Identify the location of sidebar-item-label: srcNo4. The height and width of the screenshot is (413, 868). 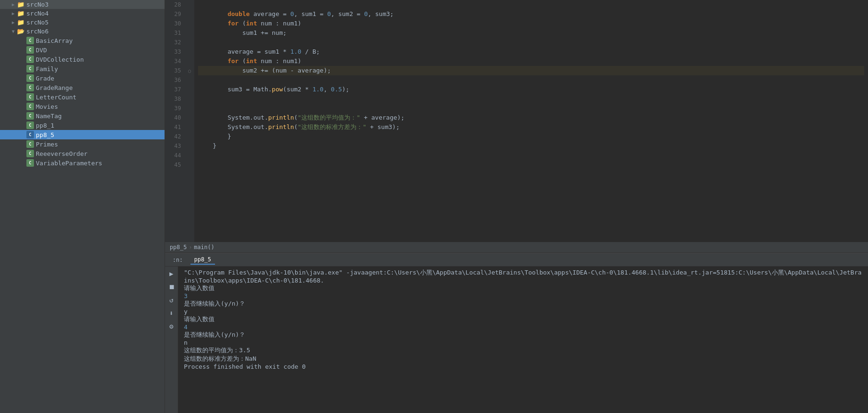
(38, 13).